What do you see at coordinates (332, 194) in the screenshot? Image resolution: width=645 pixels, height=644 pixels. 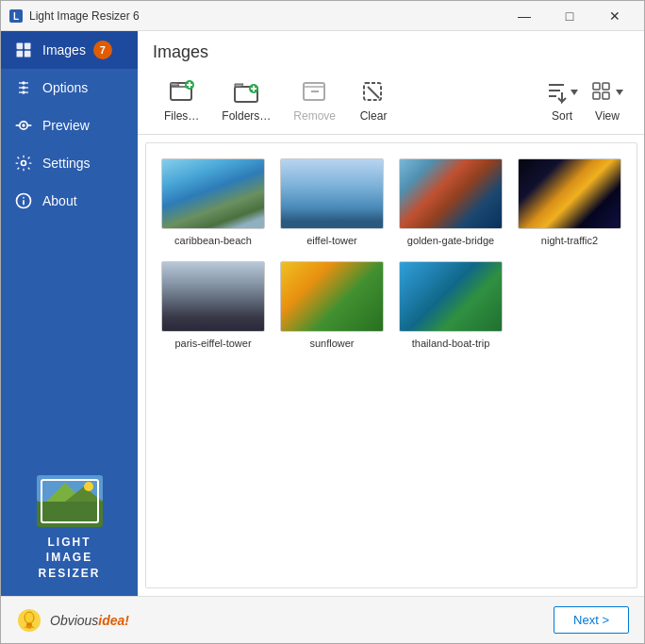 I see `image-thumb-eiffel-tower` at bounding box center [332, 194].